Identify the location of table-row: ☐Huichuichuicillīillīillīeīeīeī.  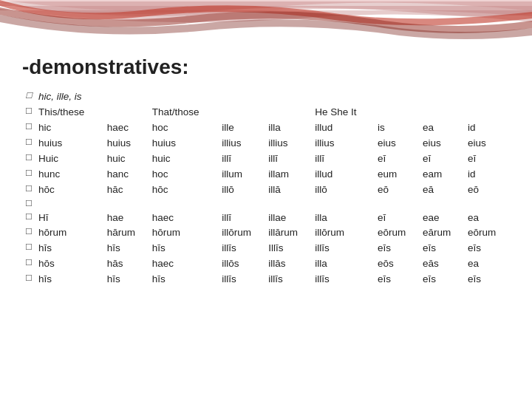
(266, 160).